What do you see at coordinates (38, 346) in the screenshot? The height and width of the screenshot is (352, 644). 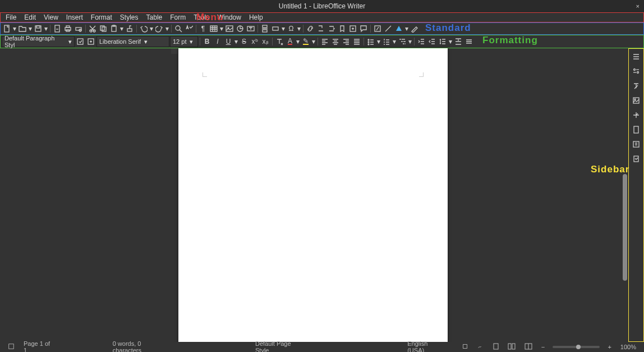 I see `status-page: Page 1 of 1` at bounding box center [38, 346].